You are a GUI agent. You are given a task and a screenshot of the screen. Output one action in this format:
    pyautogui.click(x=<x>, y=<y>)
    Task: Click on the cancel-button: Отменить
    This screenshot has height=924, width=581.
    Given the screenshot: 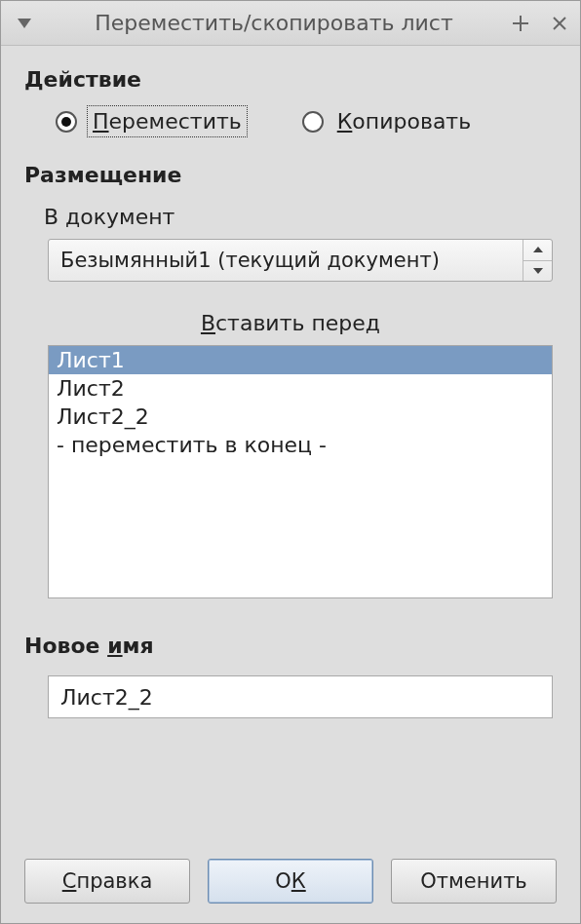 What is the action you would take?
    pyautogui.click(x=474, y=881)
    